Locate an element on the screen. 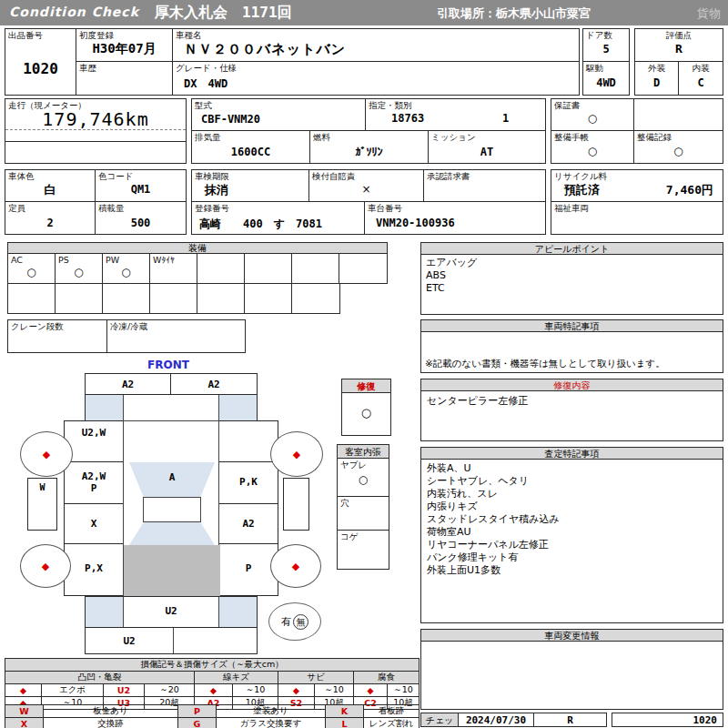 This screenshot has height=728, width=728. capacity-label: 定員 is located at coordinates (16, 209).